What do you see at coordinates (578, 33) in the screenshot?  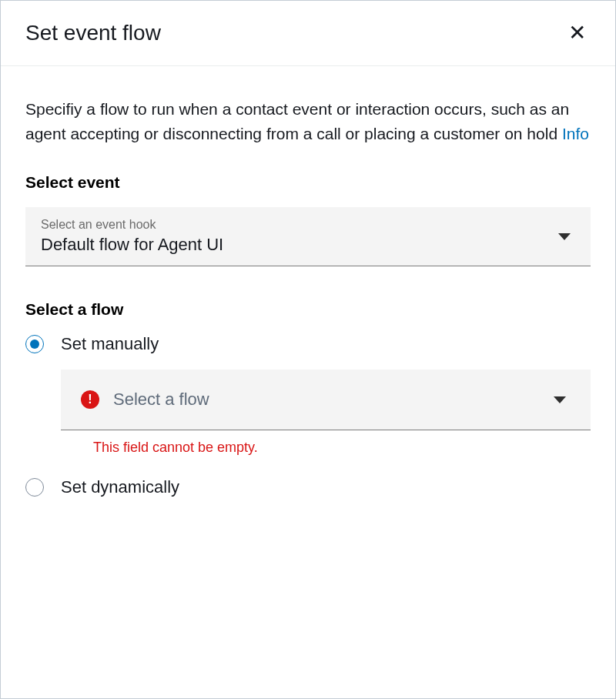 I see `close-icon: ✕` at bounding box center [578, 33].